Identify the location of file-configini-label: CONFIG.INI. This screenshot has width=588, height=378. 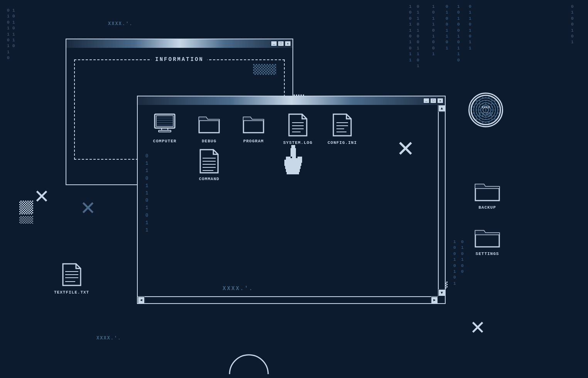
(342, 143).